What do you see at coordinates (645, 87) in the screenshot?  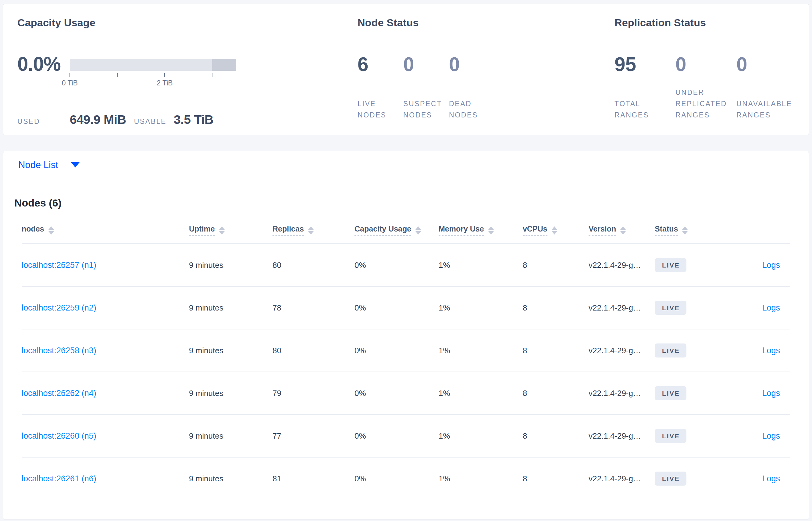 I see `metric: 95TOTAL RANGES` at bounding box center [645, 87].